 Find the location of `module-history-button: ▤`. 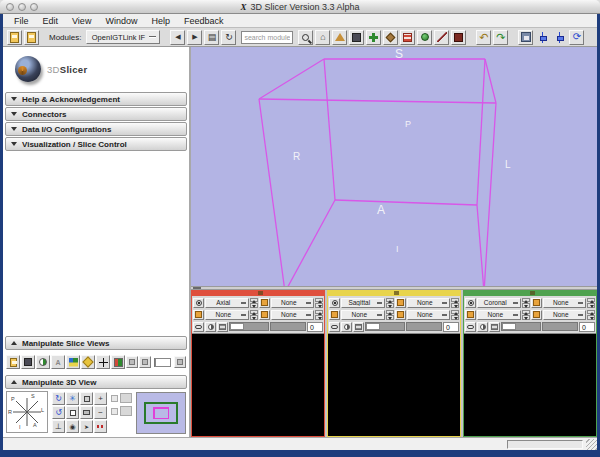

module-history-button: ▤ is located at coordinates (212, 38).